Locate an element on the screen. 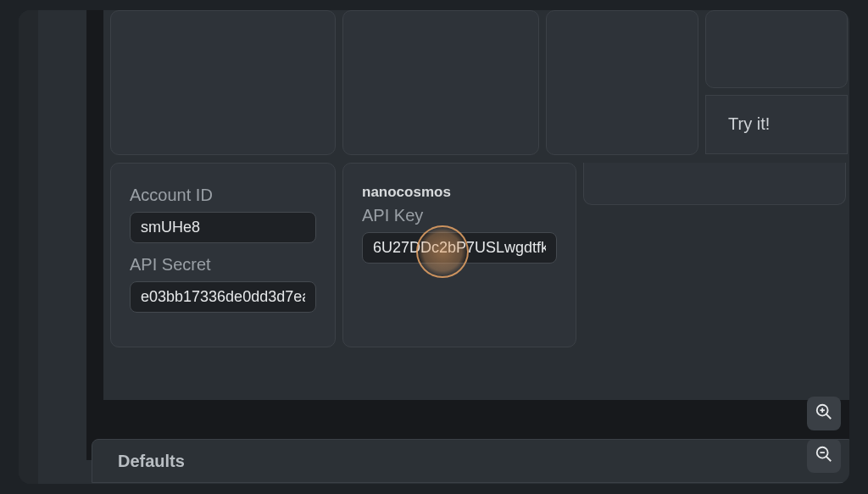 This screenshot has width=868, height=494. api-key-input is located at coordinates (459, 247).